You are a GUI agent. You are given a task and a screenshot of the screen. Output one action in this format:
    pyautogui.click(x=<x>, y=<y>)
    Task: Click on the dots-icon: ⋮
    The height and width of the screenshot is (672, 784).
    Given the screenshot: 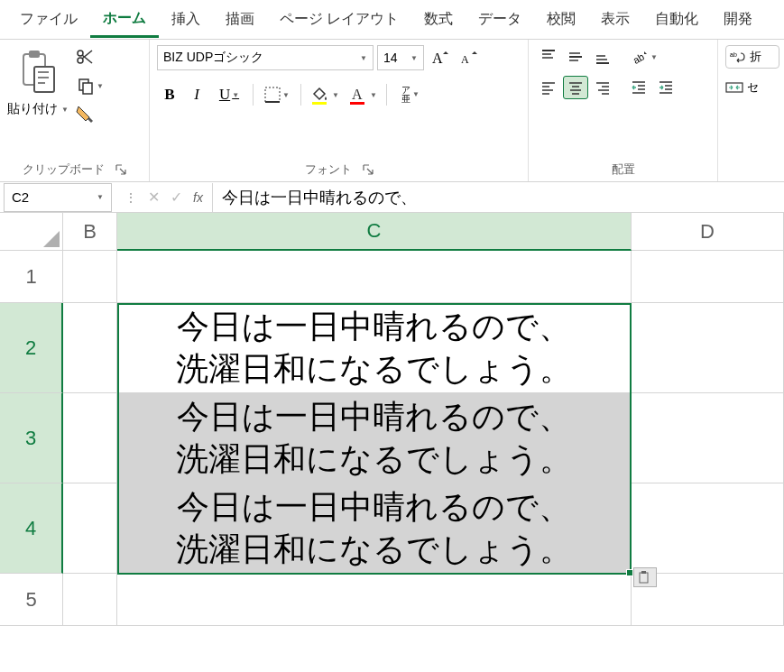 What is the action you would take?
    pyautogui.click(x=131, y=198)
    